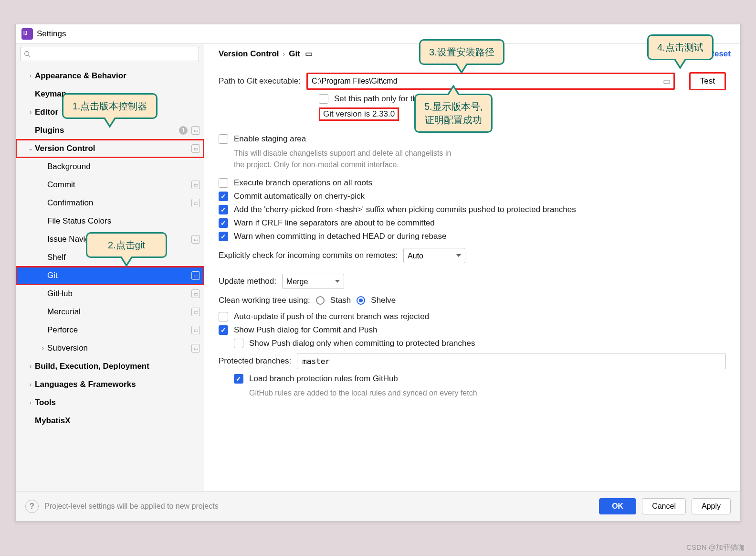 This screenshot has height=556, width=756. Describe the element at coordinates (480, 165) in the screenshot. I see `enable-staging-hint2: the project. Only for non-modal commit i…` at that location.